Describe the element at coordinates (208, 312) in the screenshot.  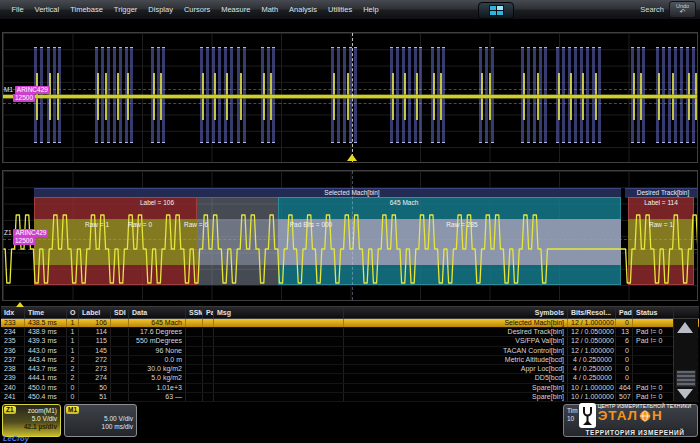
I see `column-header-pa: Pa` at that location.